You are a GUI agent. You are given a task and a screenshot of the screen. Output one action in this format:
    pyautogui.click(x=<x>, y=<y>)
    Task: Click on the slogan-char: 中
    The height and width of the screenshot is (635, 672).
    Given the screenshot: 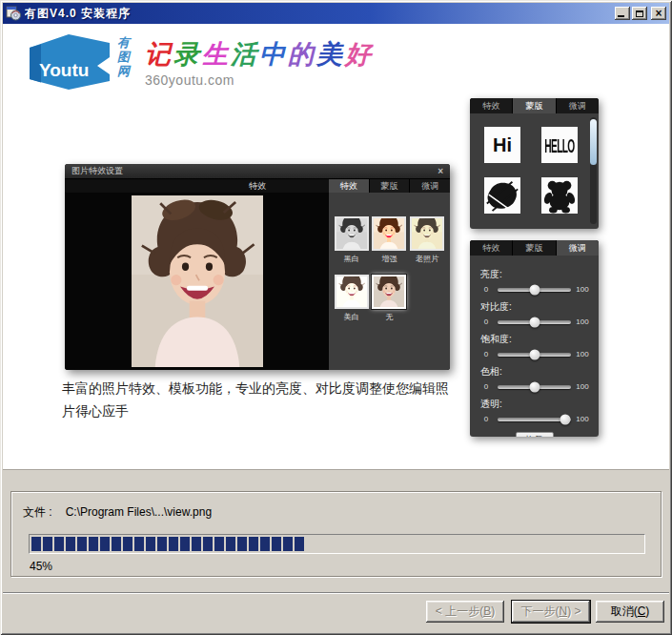 What is the action you would take?
    pyautogui.click(x=274, y=54)
    